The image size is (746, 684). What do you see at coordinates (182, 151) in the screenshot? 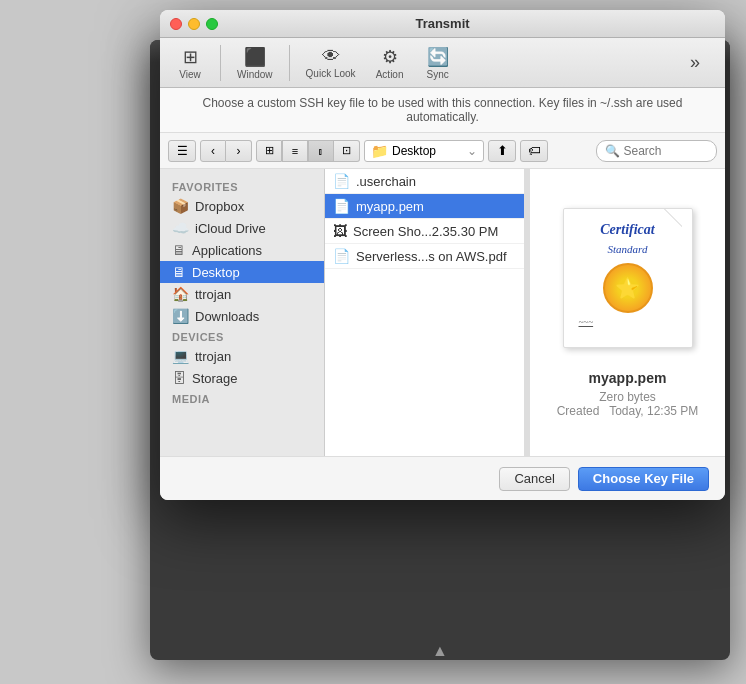
I see `sidebar-toggle-button: ☰` at bounding box center [182, 151].